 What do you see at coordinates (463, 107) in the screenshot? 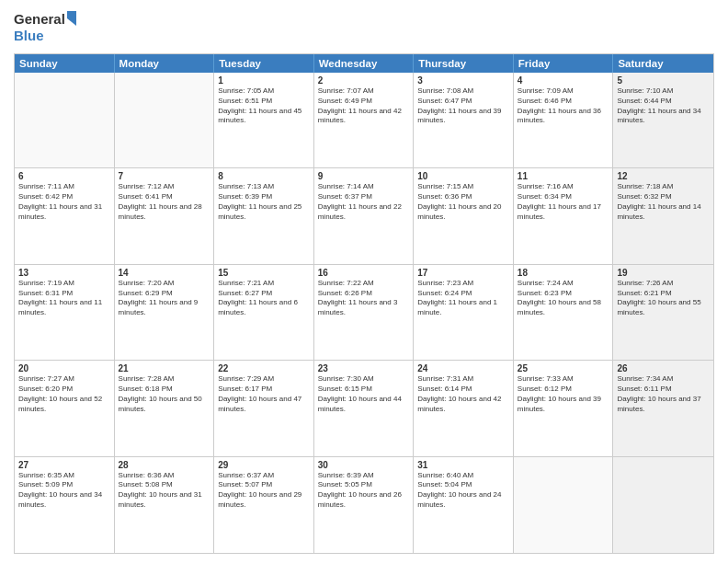
I see `day-info-3: Sunrise: 7:08 AMSunset: 6:47 PMDaylight:…` at bounding box center [463, 107].